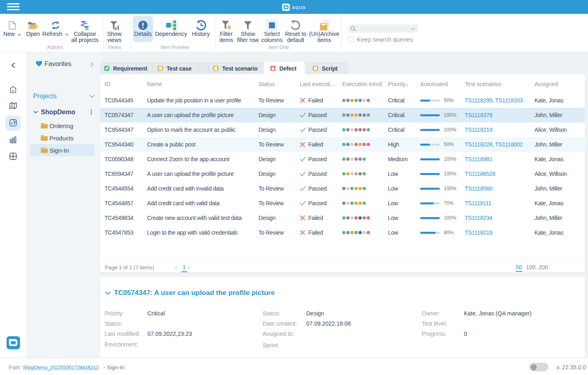  I want to click on svg-text: aqua, so click(299, 7).